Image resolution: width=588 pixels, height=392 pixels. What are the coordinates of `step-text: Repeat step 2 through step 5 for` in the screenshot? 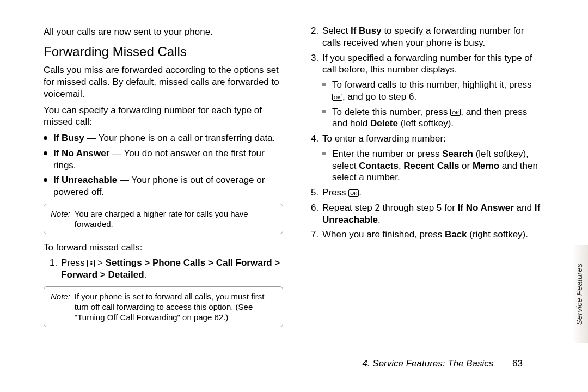 It's located at (390, 208).